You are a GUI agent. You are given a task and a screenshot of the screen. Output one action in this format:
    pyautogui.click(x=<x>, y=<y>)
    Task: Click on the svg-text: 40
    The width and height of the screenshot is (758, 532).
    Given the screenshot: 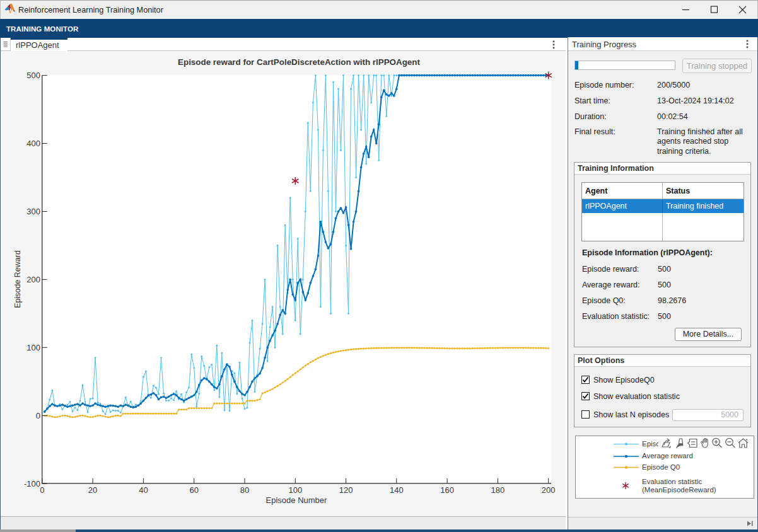 What is the action you would take?
    pyautogui.click(x=143, y=490)
    